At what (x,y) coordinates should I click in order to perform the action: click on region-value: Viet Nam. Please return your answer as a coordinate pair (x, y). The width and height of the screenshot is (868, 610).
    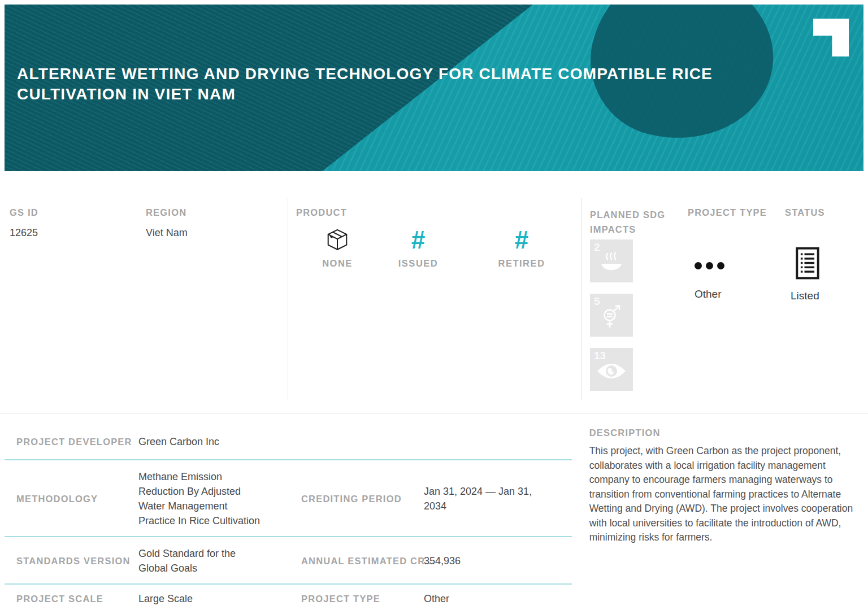
    Looking at the image, I should click on (167, 233).